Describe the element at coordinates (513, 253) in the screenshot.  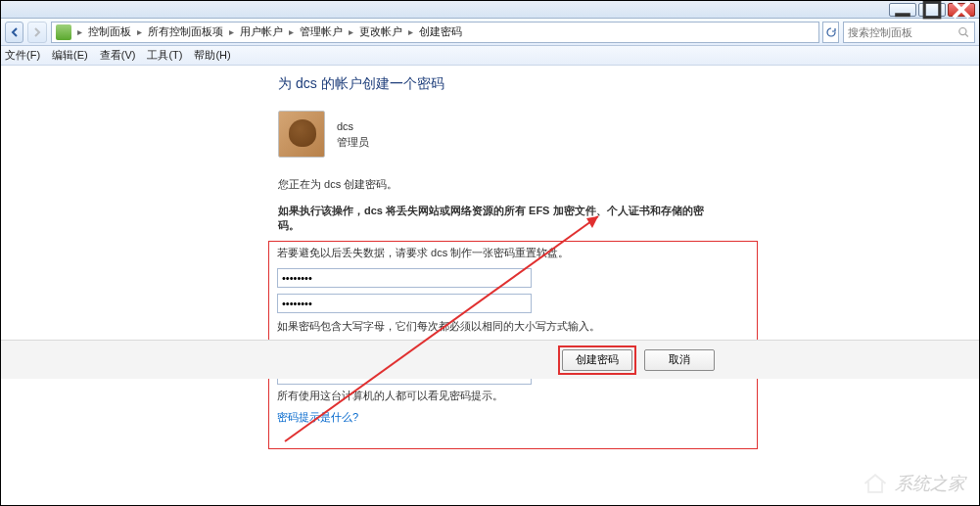
I see `note-text: 若要避免以后丢失数据，请要求 dcs 制作一张密码重置软盘。` at that location.